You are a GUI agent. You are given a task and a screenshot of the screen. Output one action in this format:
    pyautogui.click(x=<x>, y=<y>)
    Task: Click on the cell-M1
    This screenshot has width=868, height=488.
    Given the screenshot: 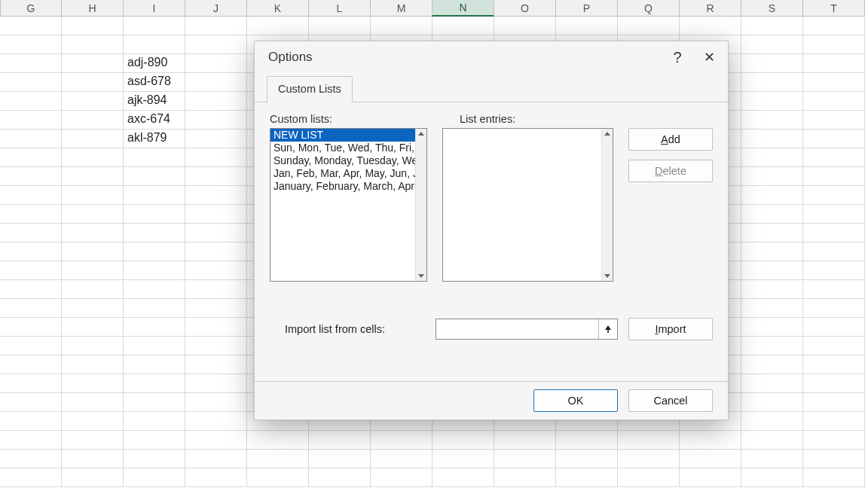 What is the action you would take?
    pyautogui.click(x=402, y=26)
    